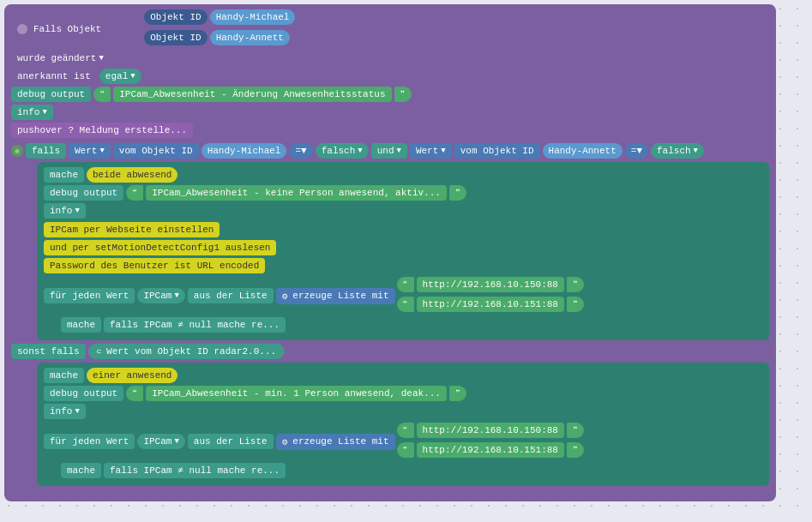  What do you see at coordinates (156, 151) in the screenshot?
I see `vom-objekt-id-label-1: vom Objekt ID` at bounding box center [156, 151].